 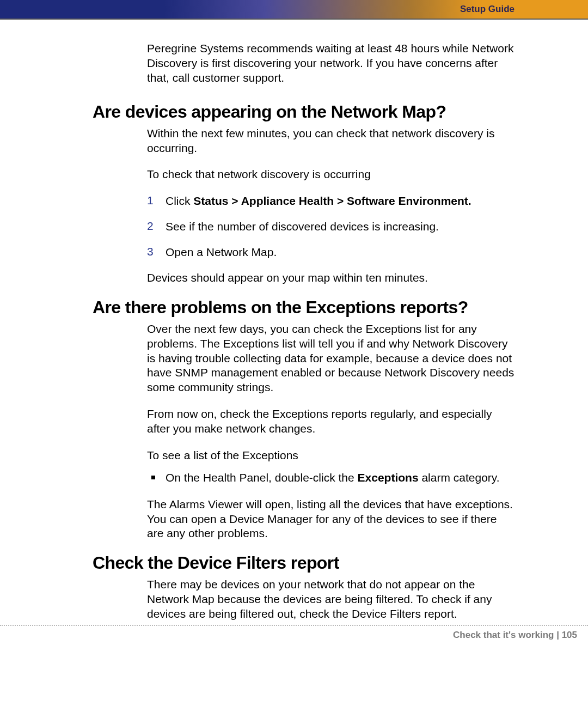 I want to click on step-row: 2 See if the number of discovered device…, so click(x=331, y=227).